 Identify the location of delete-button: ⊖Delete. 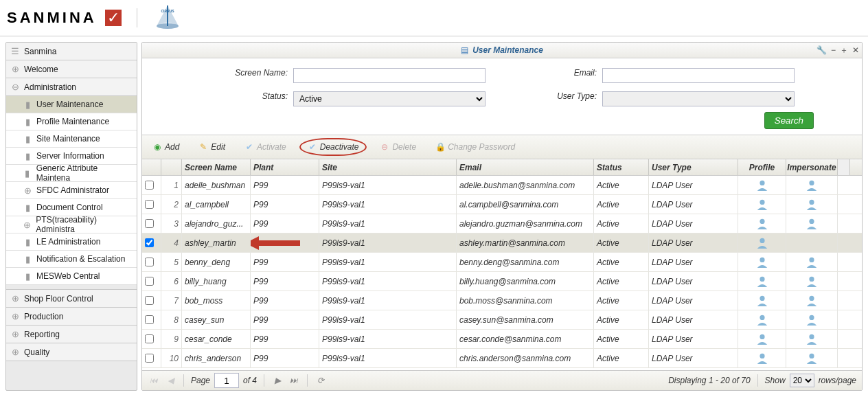
(398, 147).